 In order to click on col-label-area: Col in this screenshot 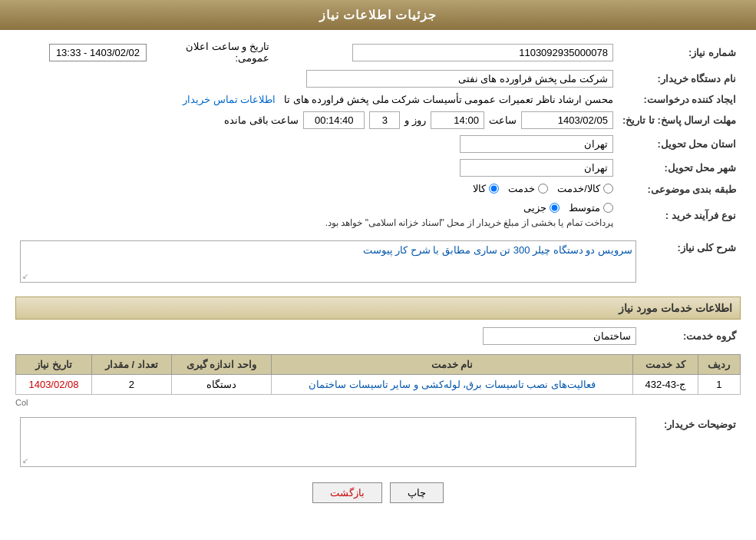, I will do `click(378, 403)`.